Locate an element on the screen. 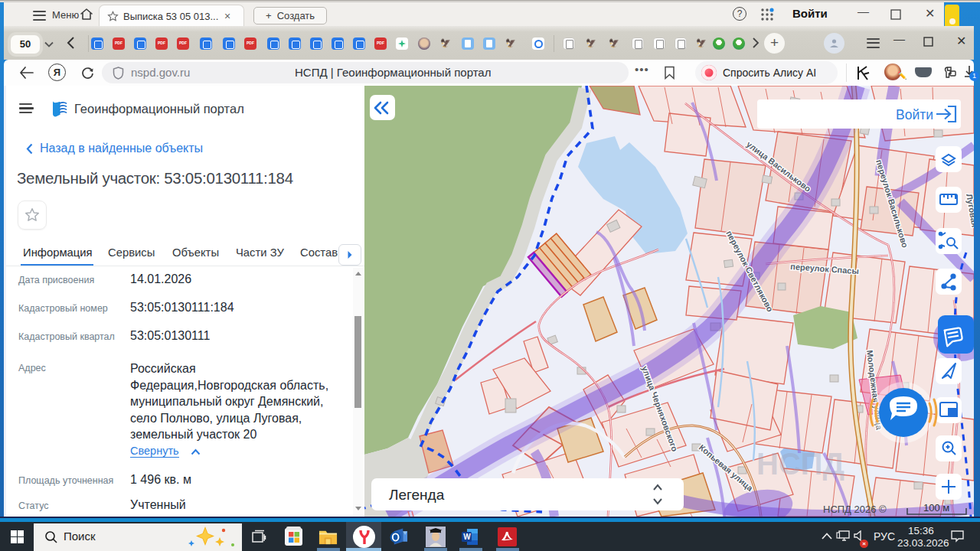  svg-text: 100 м is located at coordinates (936, 508).